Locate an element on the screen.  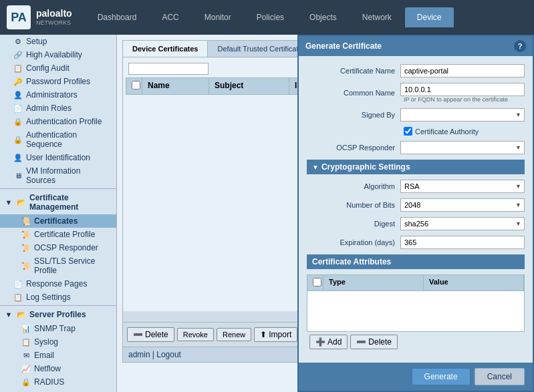
logo-icon: PA is located at coordinates (19, 17).